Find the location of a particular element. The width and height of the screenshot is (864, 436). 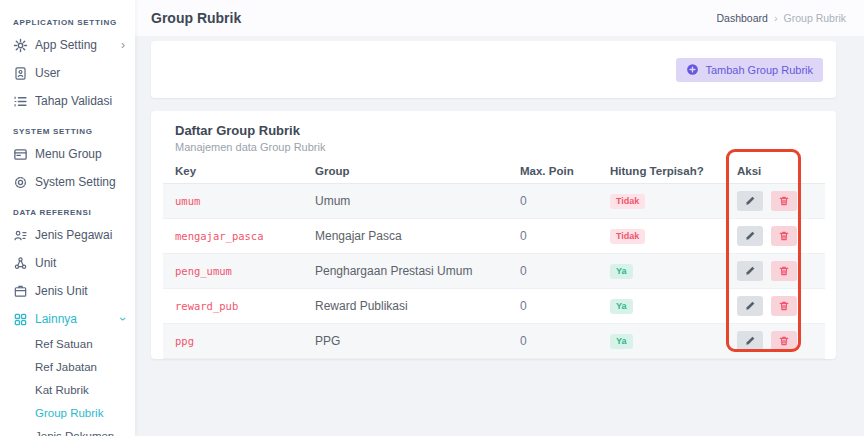

row-group: PPG is located at coordinates (406, 342).